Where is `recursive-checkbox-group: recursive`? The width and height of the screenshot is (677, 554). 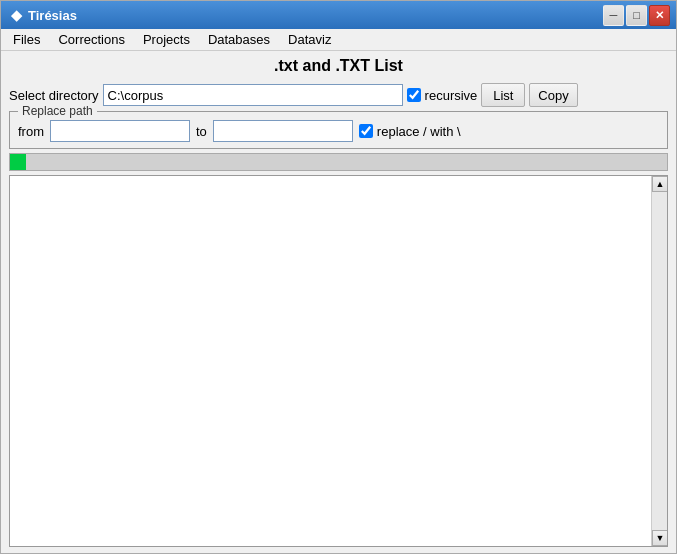 recursive-checkbox-group: recursive is located at coordinates (442, 96).